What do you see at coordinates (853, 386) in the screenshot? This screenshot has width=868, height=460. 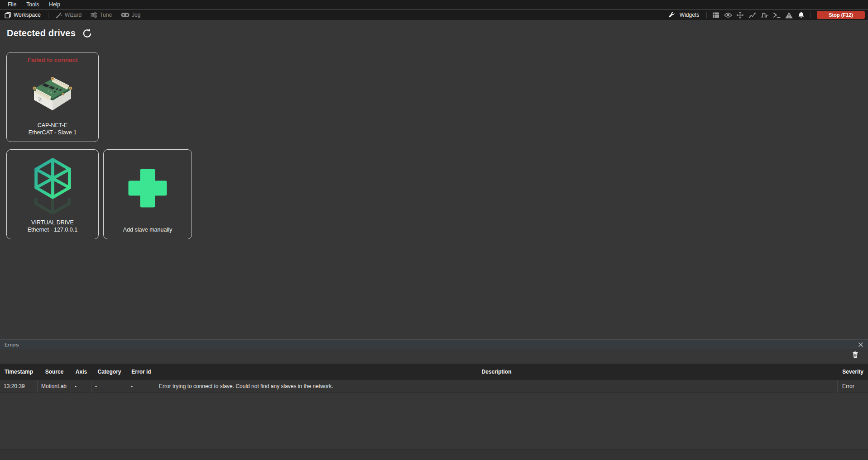 I see `cell-severity: Error` at bounding box center [853, 386].